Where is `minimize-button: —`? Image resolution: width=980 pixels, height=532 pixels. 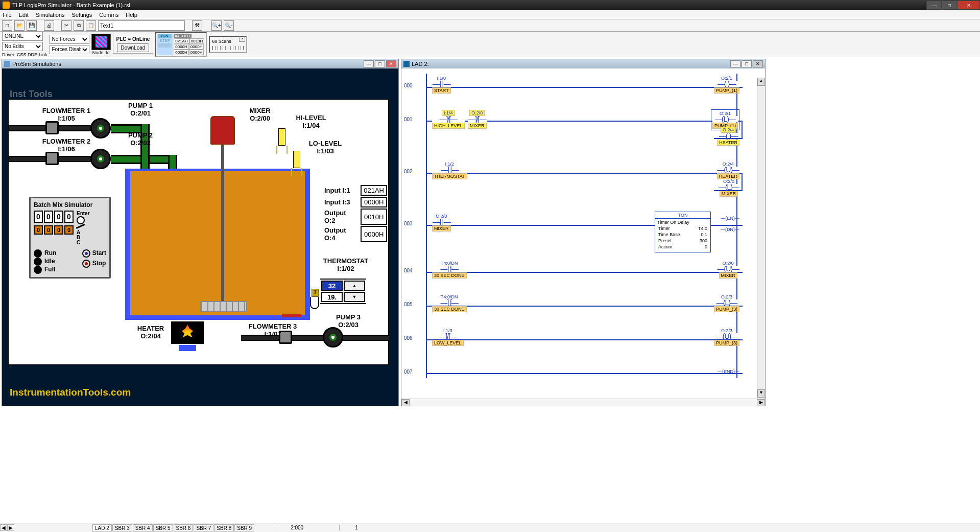 minimize-button: — is located at coordinates (934, 5).